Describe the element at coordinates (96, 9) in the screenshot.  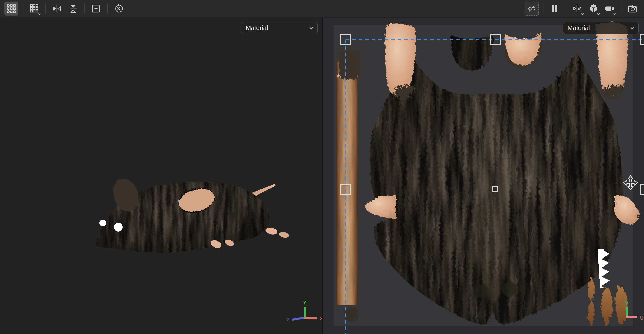
I see `frame-plus-icon` at that location.